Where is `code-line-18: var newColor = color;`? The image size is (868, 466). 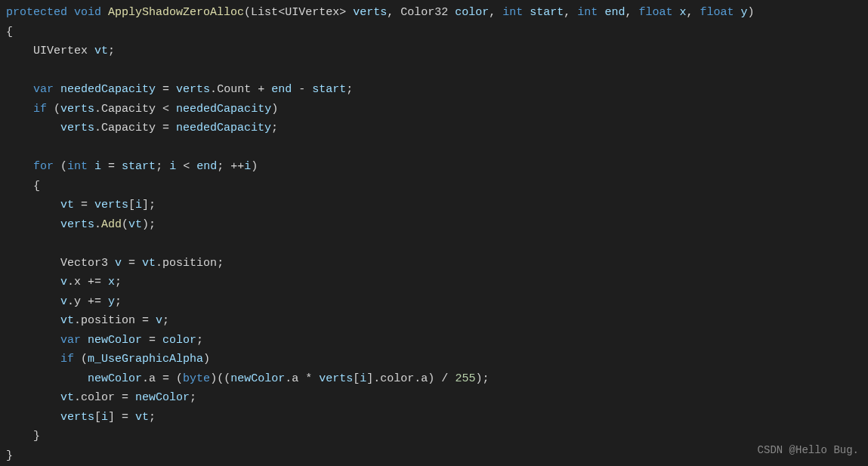
code-line-18: var newColor = color; is located at coordinates (434, 341).